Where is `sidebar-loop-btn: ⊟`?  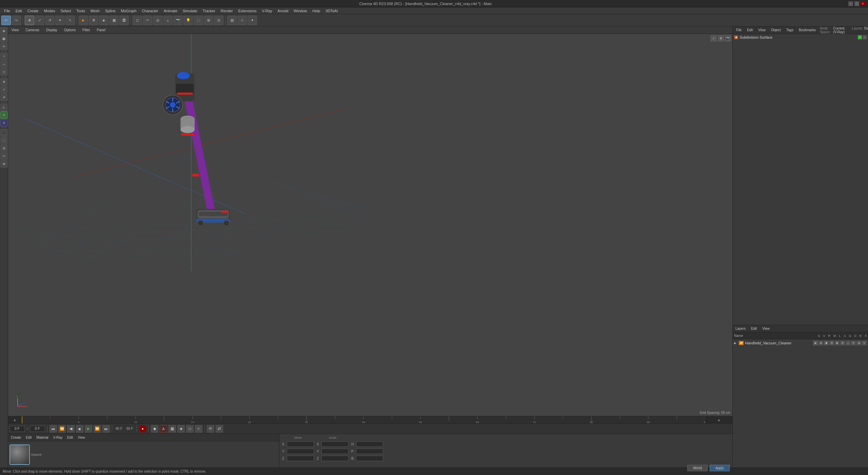 sidebar-loop-btn: ⊟ is located at coordinates (4, 148).